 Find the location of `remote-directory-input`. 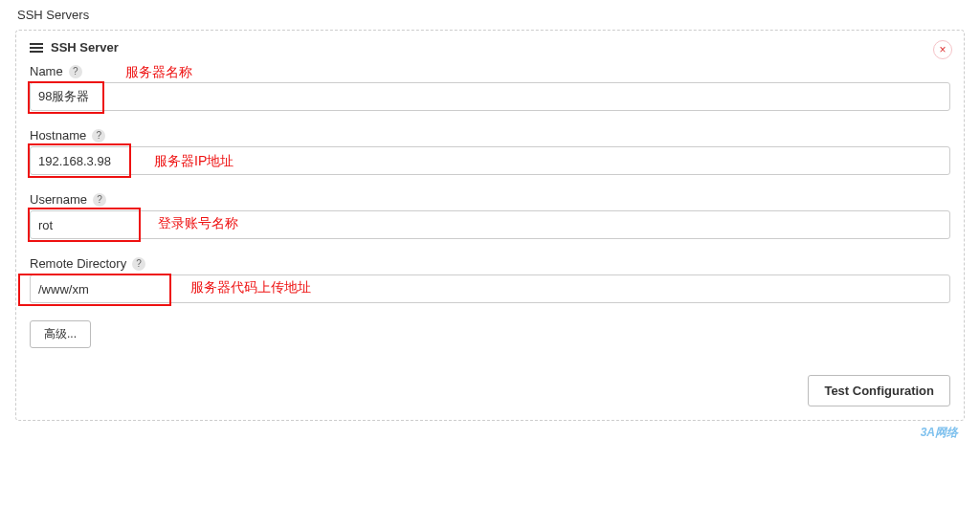

remote-directory-input is located at coordinates (490, 289).